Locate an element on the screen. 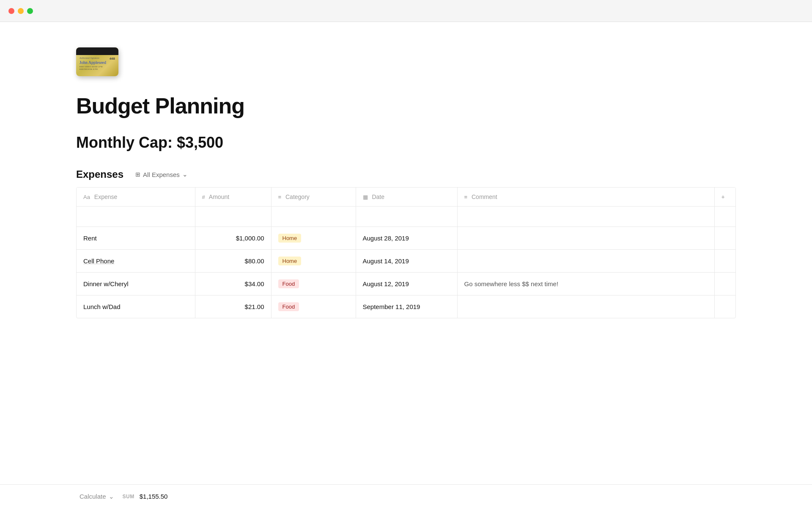 This screenshot has height=508, width=812. expense-name-cell: Rent is located at coordinates (136, 238).